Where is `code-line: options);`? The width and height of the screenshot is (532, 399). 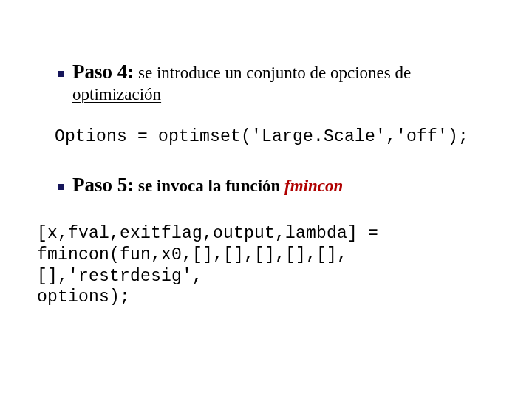
code-line: options); is located at coordinates (273, 297).